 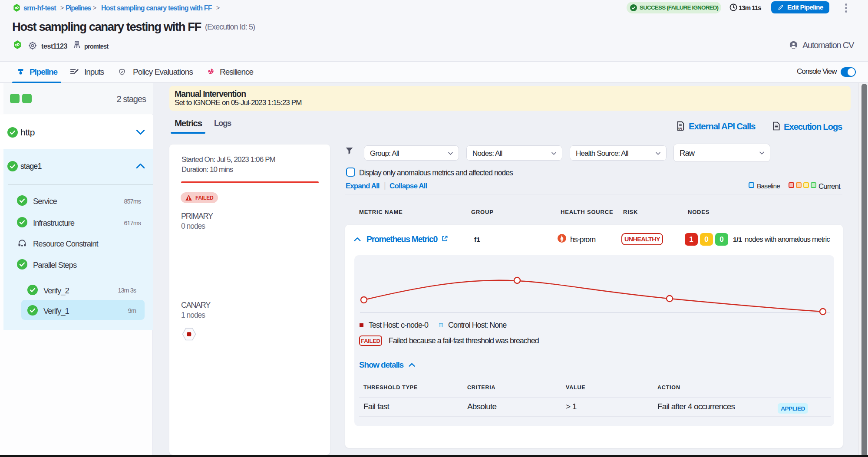 I want to click on svg-text: API, so click(x=680, y=128).